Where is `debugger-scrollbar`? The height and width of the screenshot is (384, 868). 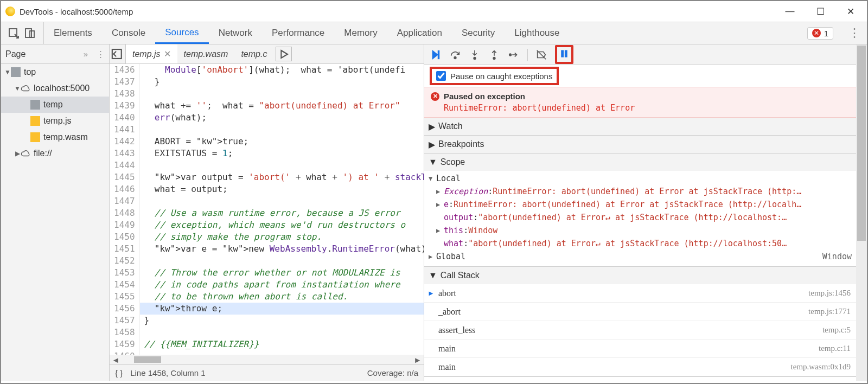
debugger-scrollbar is located at coordinates (861, 213).